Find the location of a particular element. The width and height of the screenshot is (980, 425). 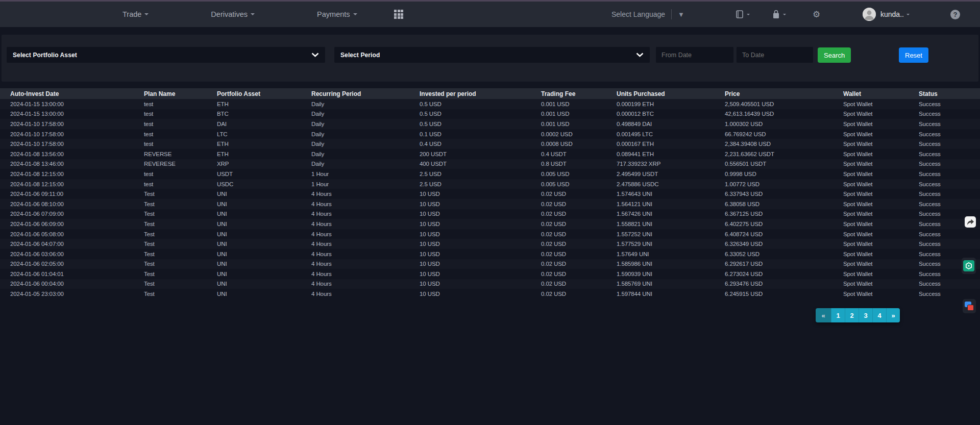

table-cell: 0.8 USDT is located at coordinates (579, 164).